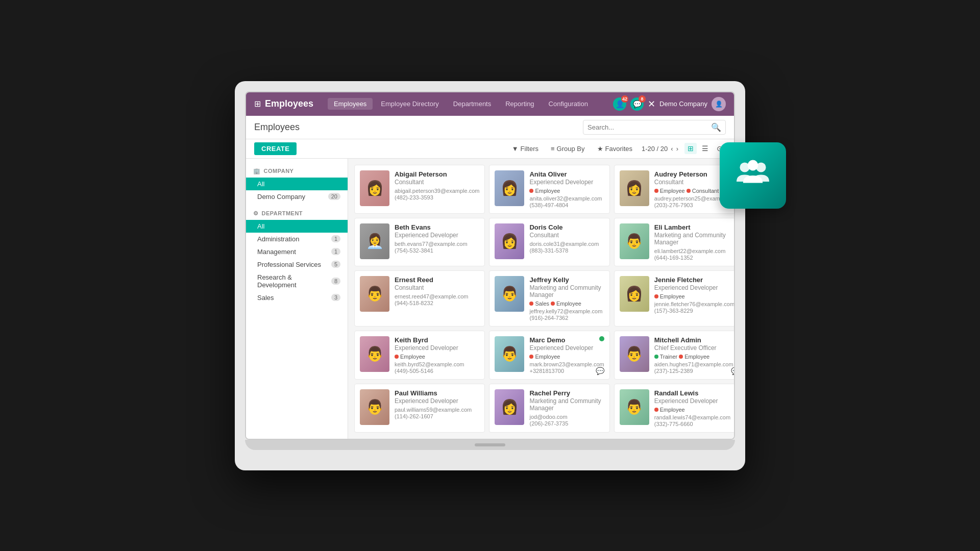 This screenshot has width=980, height=551. I want to click on company-label: Demo Company, so click(683, 104).